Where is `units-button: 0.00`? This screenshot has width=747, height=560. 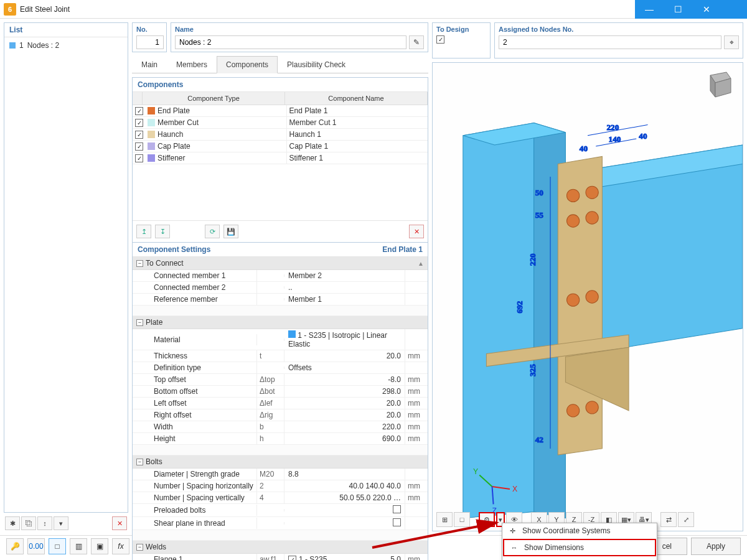
units-button: 0.00 is located at coordinates (36, 546).